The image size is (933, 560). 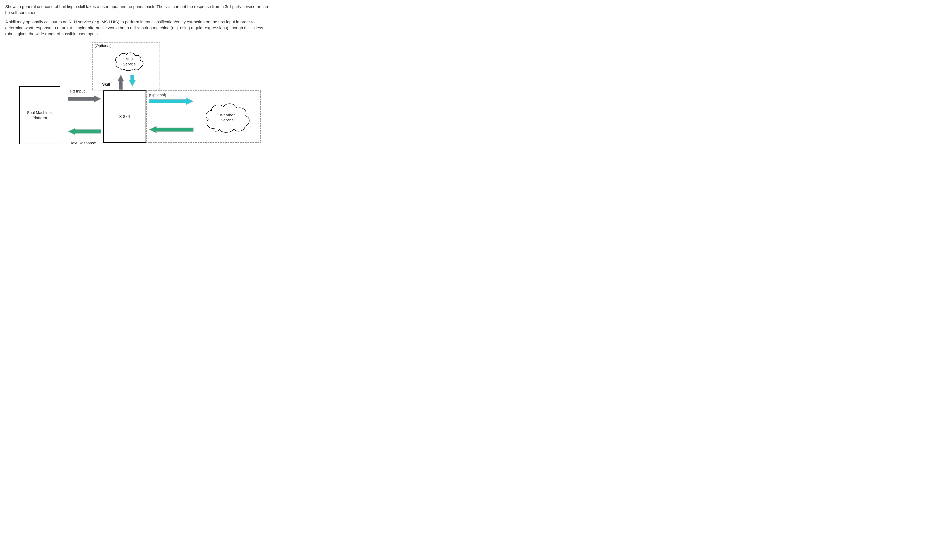 I want to click on weather-line1: Weather, so click(x=227, y=115).